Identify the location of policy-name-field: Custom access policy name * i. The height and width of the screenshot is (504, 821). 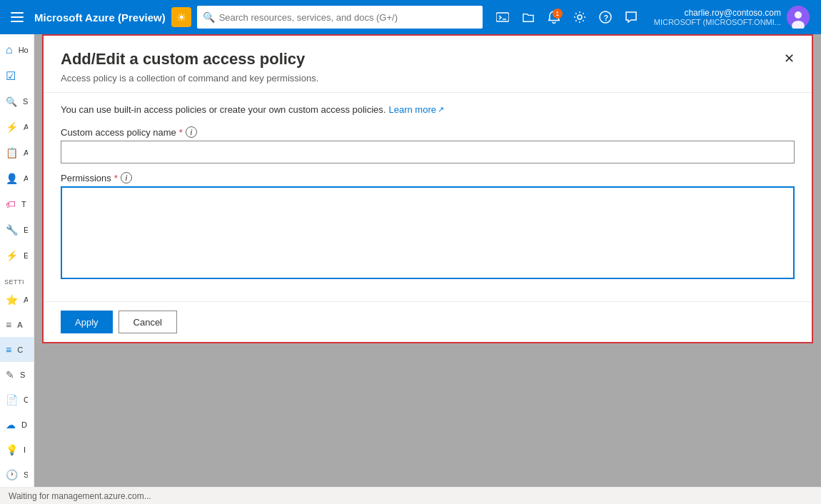
(428, 145).